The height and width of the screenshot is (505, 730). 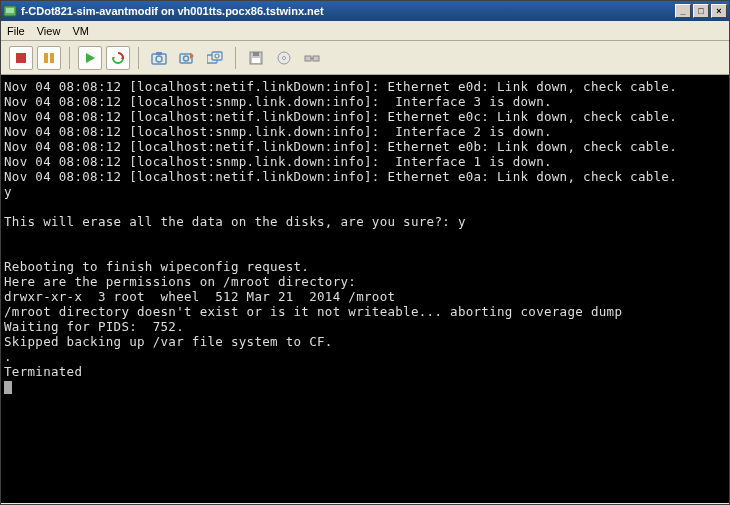 I want to click on titlebar: f-CDot821-sim-avantmodif on vh001tts.poc…, so click(x=365, y=11).